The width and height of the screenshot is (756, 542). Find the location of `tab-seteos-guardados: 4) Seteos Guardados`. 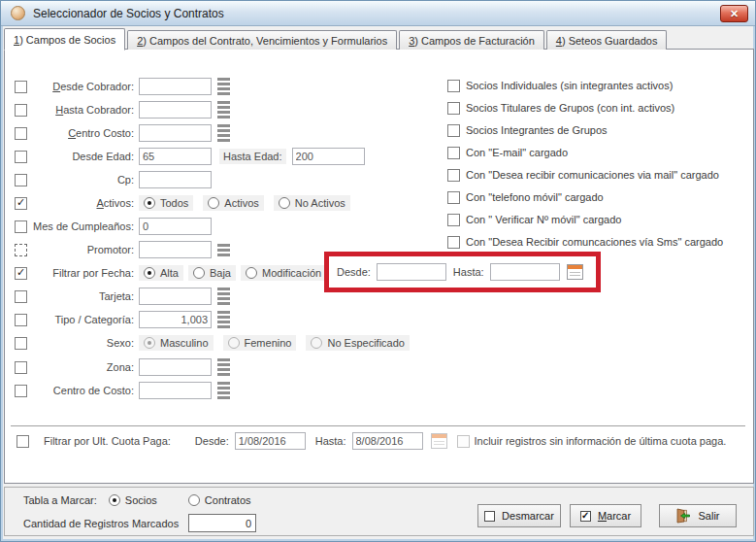

tab-seteos-guardados: 4) Seteos Guardados is located at coordinates (608, 40).